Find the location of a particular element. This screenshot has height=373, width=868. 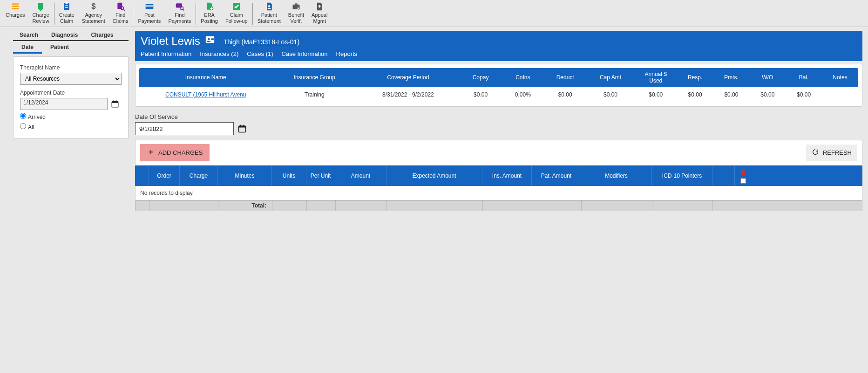

cell-coins: 0.00% is located at coordinates (522, 95).